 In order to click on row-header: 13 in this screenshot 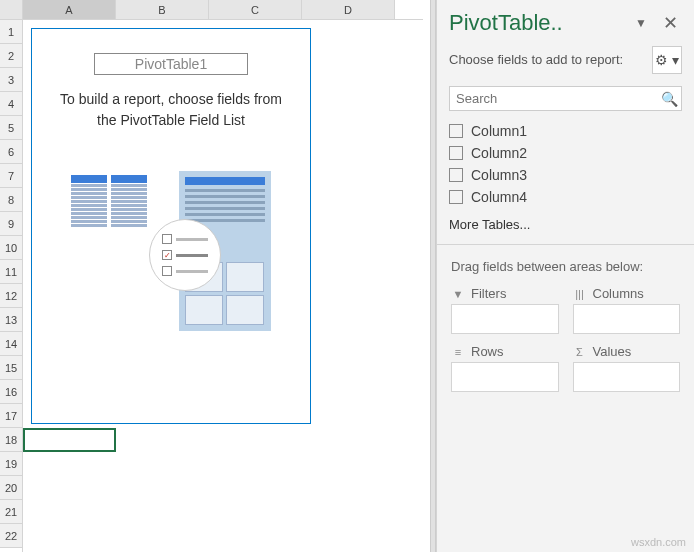, I will do `click(11, 320)`.